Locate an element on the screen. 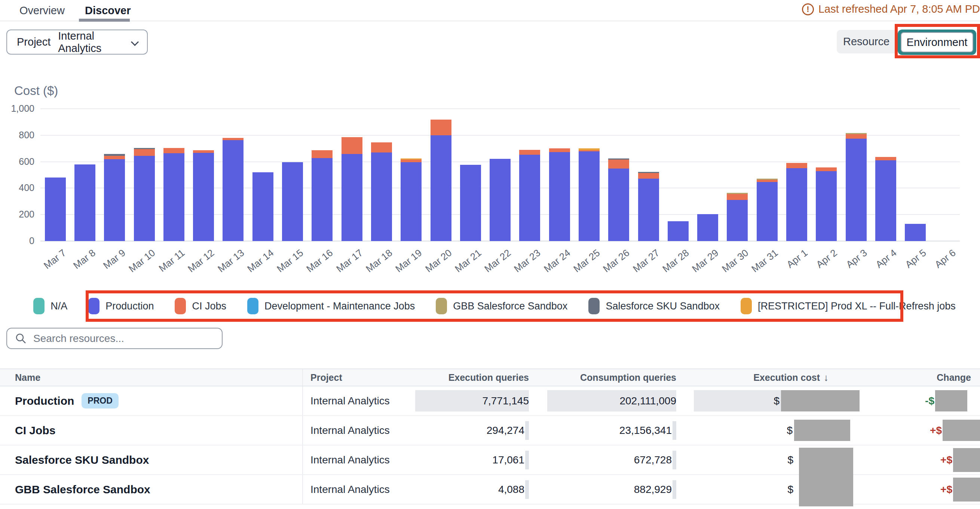  tab-discover: Discover is located at coordinates (108, 11).